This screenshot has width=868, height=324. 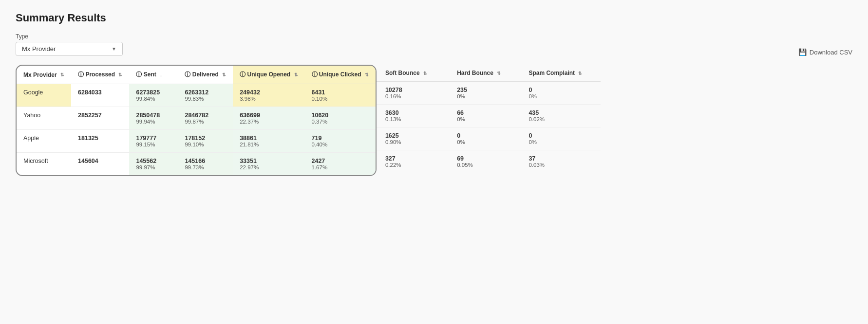 What do you see at coordinates (412, 162) in the screenshot?
I see `cell-soft-bounce: 327 0.22%` at bounding box center [412, 162].